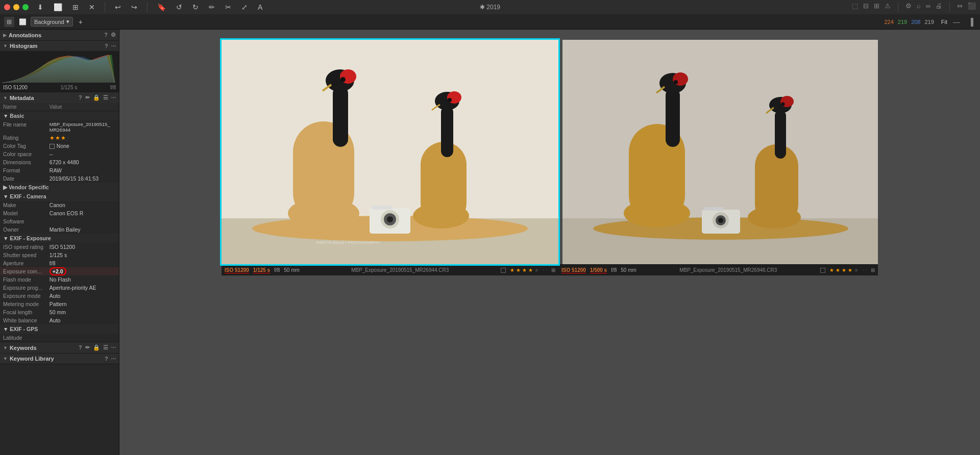 The image size is (980, 455). Describe the element at coordinates (59, 359) in the screenshot. I see `keyword-library-header: ▼ Keyword Library ? ···` at that location.